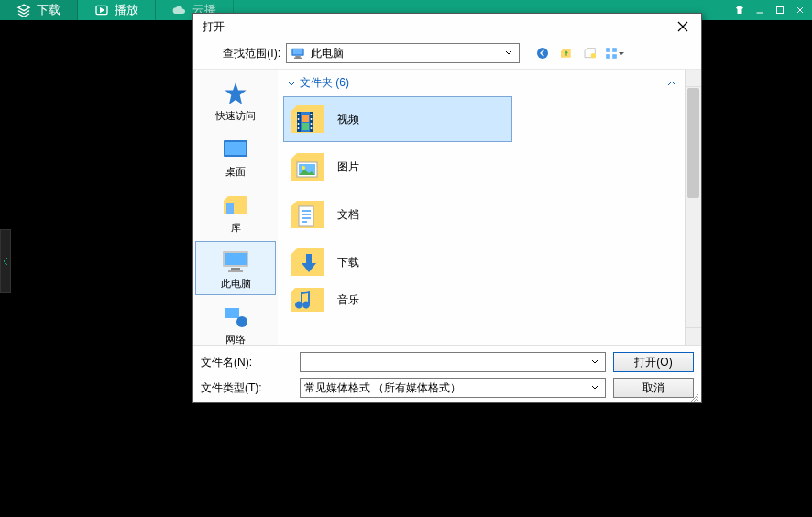 The width and height of the screenshot is (812, 517). I want to click on folder-name: 下载, so click(348, 262).